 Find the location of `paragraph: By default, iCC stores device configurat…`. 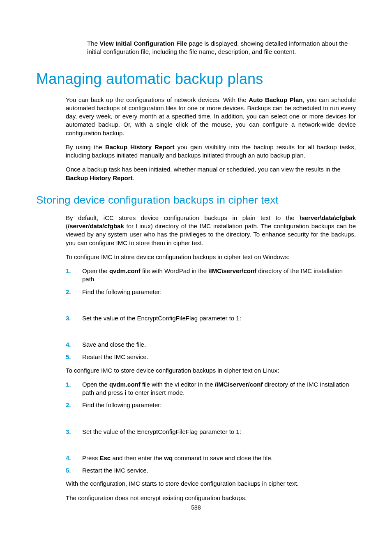

paragraph: By default, iCC stores device configurat… is located at coordinates (211, 230).